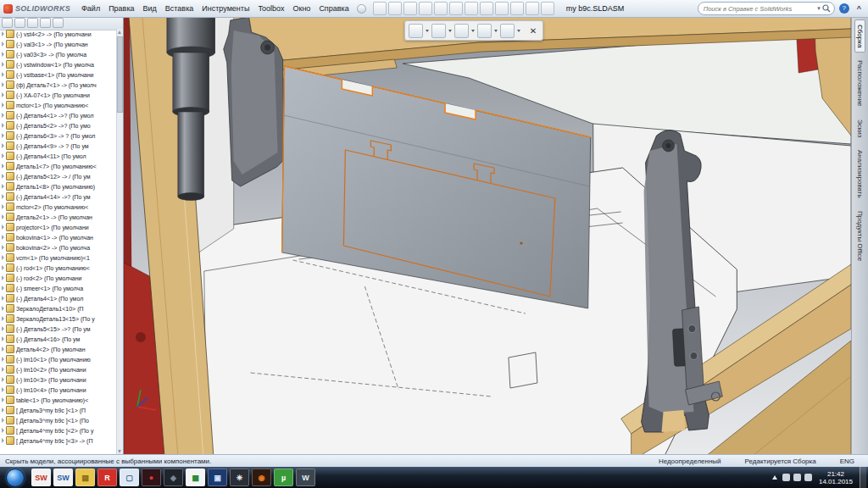 This screenshot has height=488, width=868. What do you see at coordinates (58, 186) in the screenshot?
I see `tree-item: Деталь1<8> (По умолчанию)` at bounding box center [58, 186].